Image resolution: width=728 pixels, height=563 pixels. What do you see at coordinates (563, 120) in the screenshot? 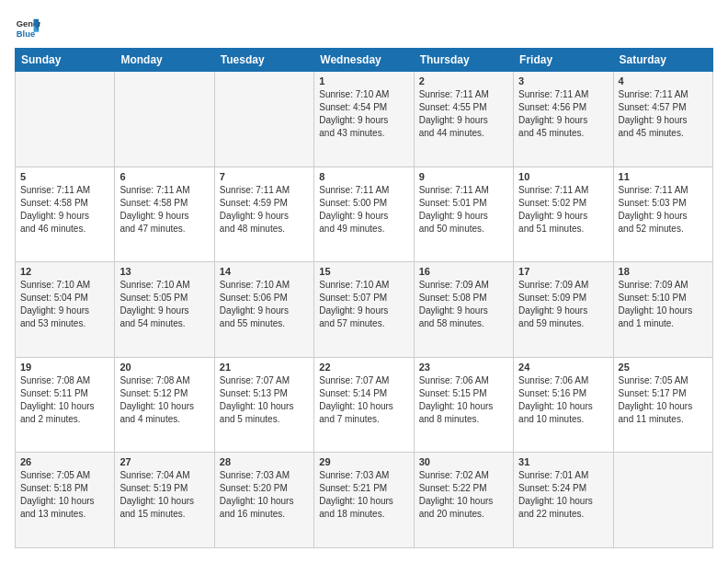
I see `calendar-cell: 3Sunrise: 7:11 AM Sunset: 4:56 PM Daylig…` at bounding box center [563, 120].